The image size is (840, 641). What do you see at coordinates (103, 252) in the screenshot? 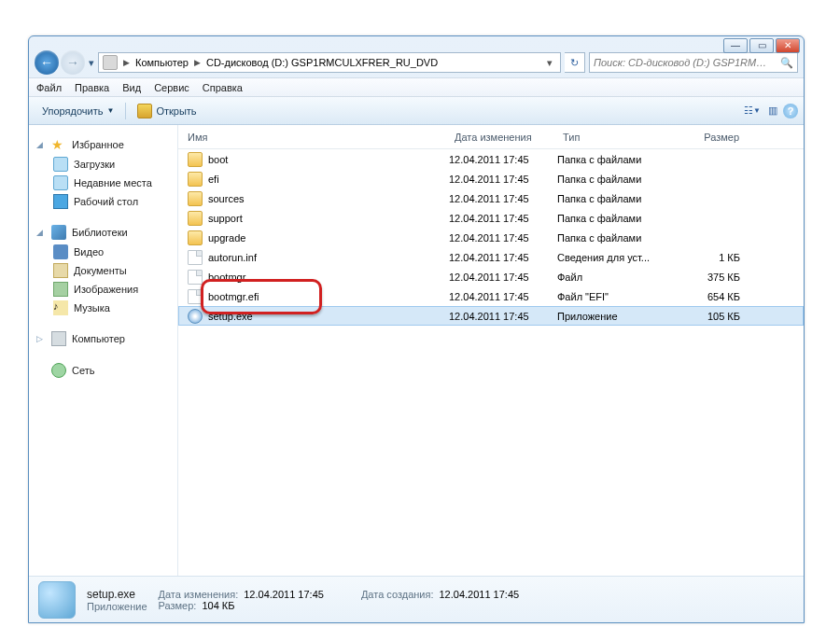
I see `sidebar-videos: Видео` at bounding box center [103, 252].